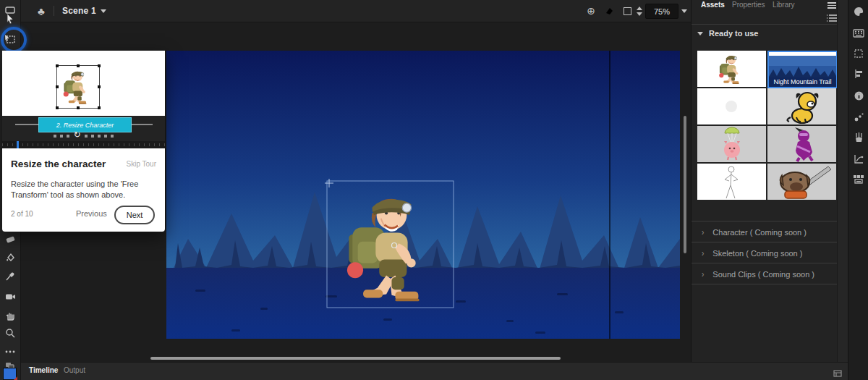 The width and height of the screenshot is (868, 380). What do you see at coordinates (434, 371) in the screenshot?
I see `bottom-panel-bar: Timeline Output` at bounding box center [434, 371].